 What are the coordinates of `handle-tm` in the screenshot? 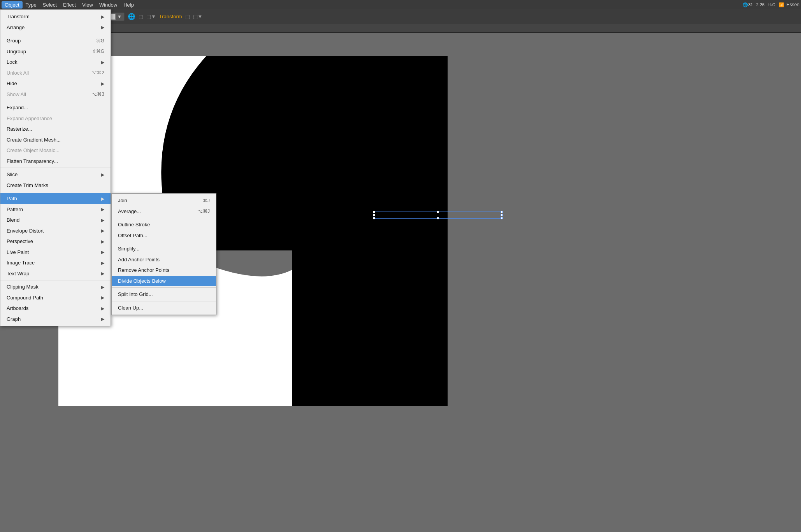 It's located at (438, 212).